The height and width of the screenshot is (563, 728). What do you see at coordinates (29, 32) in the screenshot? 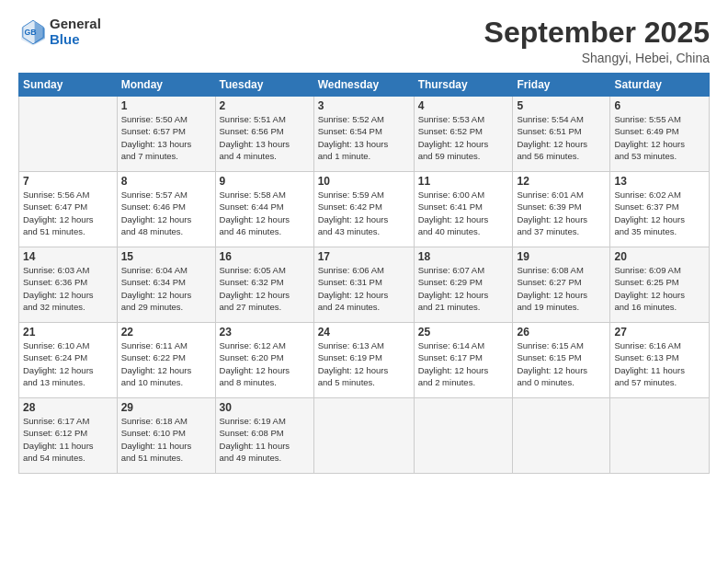
I see `svg-text: GB` at bounding box center [29, 32].